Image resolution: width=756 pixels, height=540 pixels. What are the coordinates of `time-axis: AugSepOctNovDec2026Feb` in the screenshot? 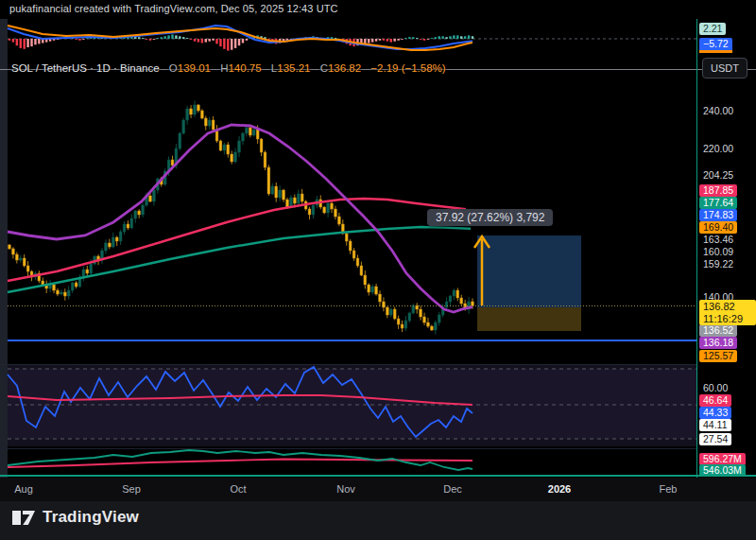 It's located at (378, 490).